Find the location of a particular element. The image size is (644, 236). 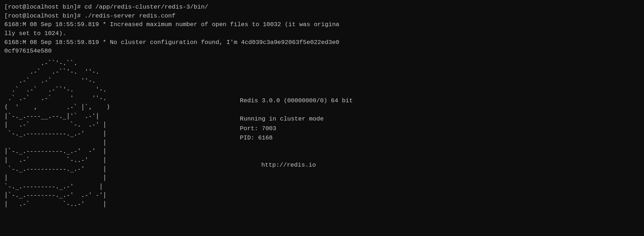

redis-website: http://redis.io is located at coordinates (296, 165).